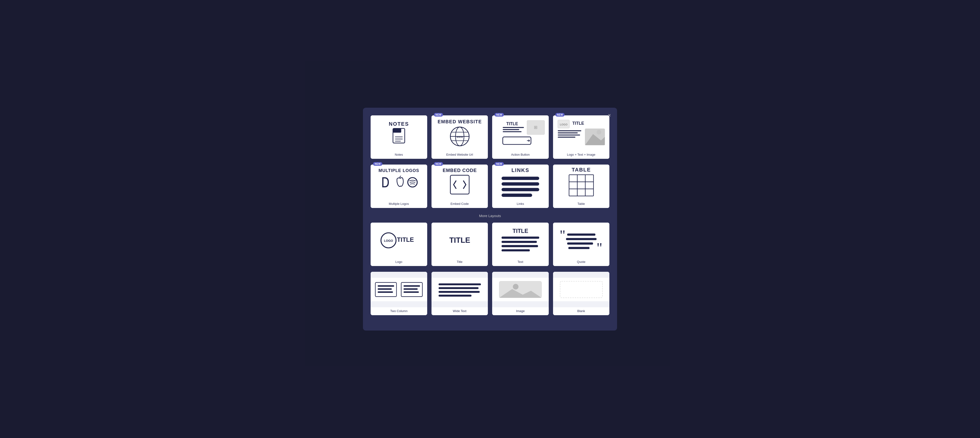 This screenshot has height=438, width=980. Describe the element at coordinates (460, 244) in the screenshot. I see `card-title: TITLE Title` at that location.